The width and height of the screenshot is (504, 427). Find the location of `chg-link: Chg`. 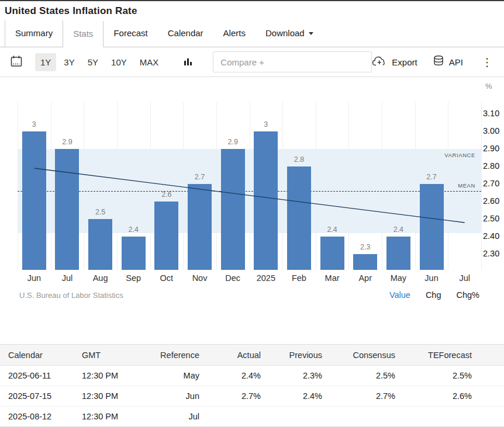

chg-link: Chg is located at coordinates (434, 295).